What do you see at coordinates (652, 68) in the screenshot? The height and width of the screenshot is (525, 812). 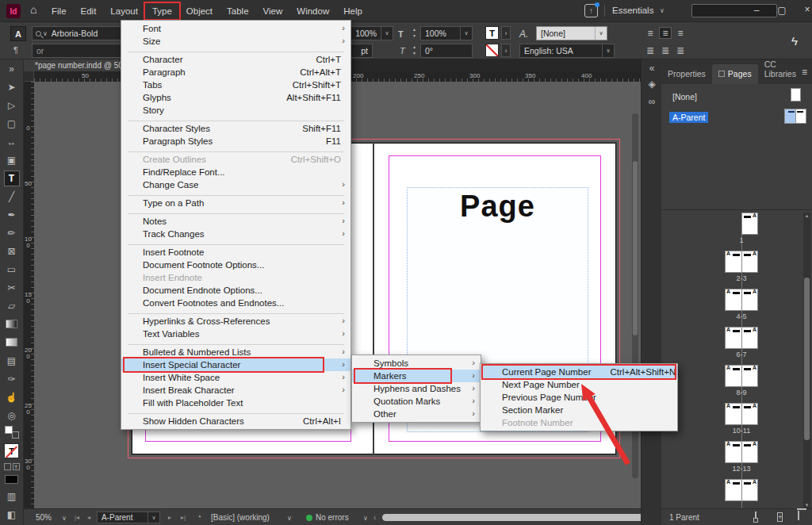 I see `collapse-panels-icon: «` at bounding box center [652, 68].